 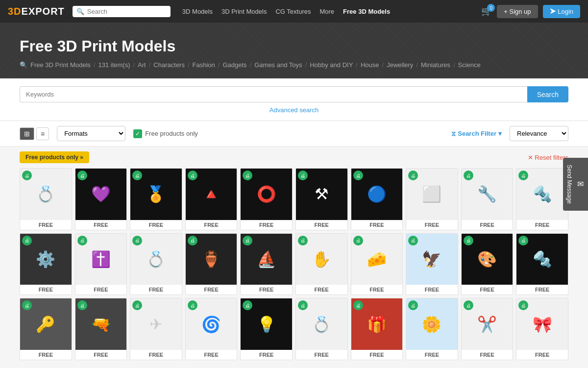 What do you see at coordinates (539, 133) in the screenshot?
I see `relevance-select: Relevance` at bounding box center [539, 133].